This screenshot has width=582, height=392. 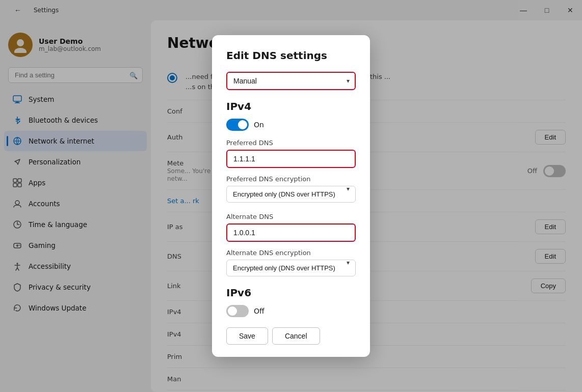 What do you see at coordinates (259, 311) in the screenshot?
I see `ipv6-toggle-label: Off` at bounding box center [259, 311].